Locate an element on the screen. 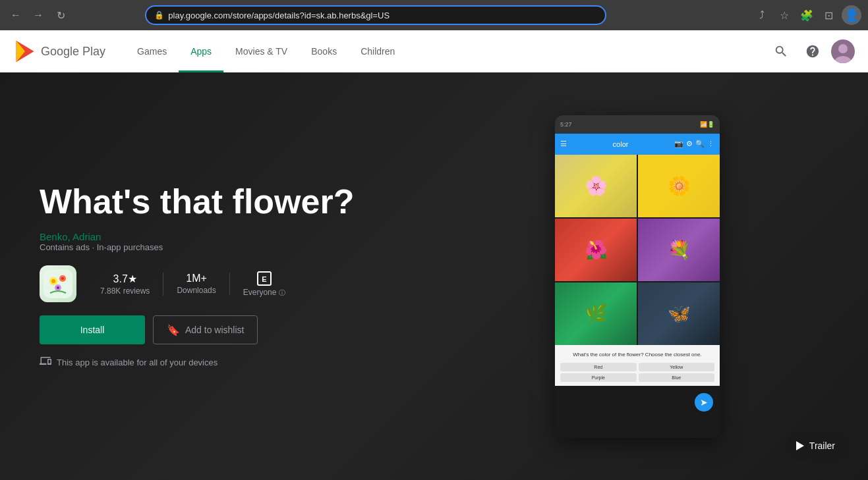 This screenshot has width=868, height=480. gp-logo: Google Play is located at coordinates (59, 51).